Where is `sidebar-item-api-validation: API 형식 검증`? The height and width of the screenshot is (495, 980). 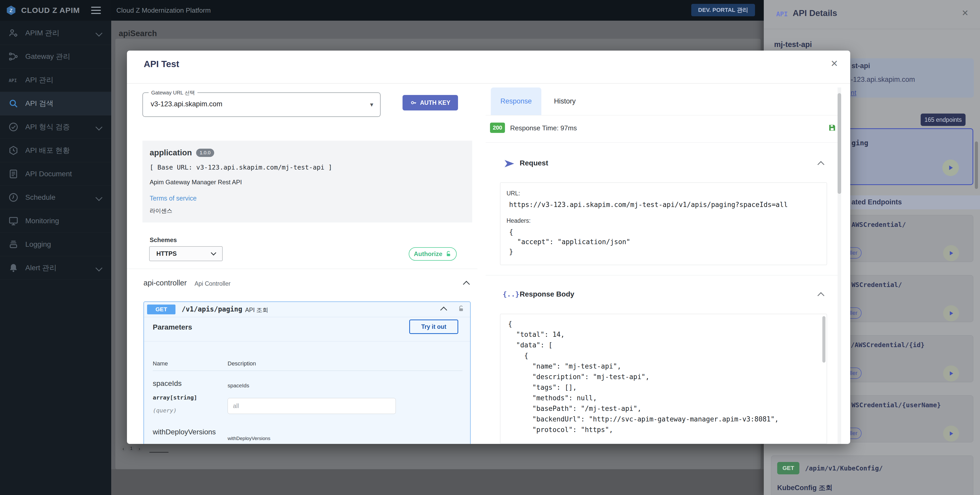 sidebar-item-api-validation: API 형식 검증 is located at coordinates (56, 127).